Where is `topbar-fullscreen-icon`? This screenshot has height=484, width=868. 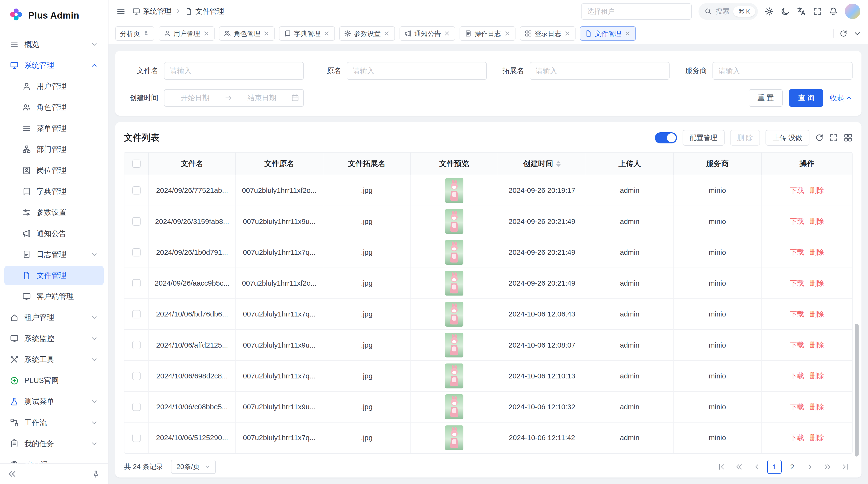 topbar-fullscreen-icon is located at coordinates (817, 11).